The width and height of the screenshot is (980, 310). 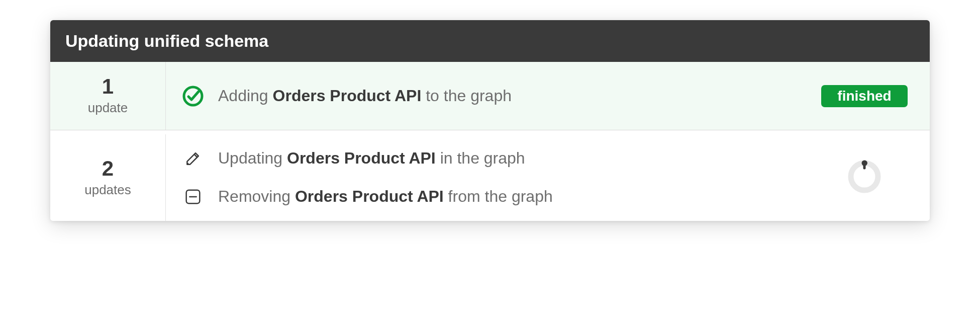 What do you see at coordinates (193, 96) in the screenshot?
I see `check-circle-icon` at bounding box center [193, 96].